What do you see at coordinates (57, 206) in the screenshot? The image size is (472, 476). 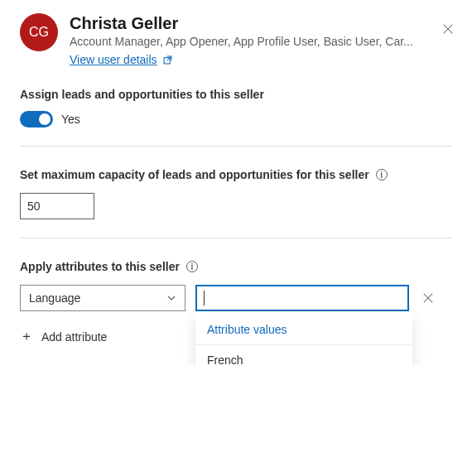 I see `capacity-input` at bounding box center [57, 206].